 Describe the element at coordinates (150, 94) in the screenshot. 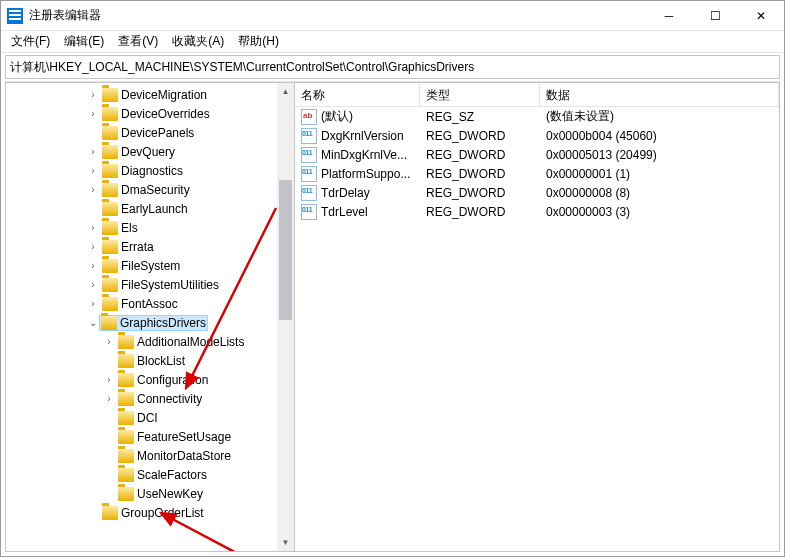

I see `tree-item-devicemigration: ›DeviceMigration` at that location.